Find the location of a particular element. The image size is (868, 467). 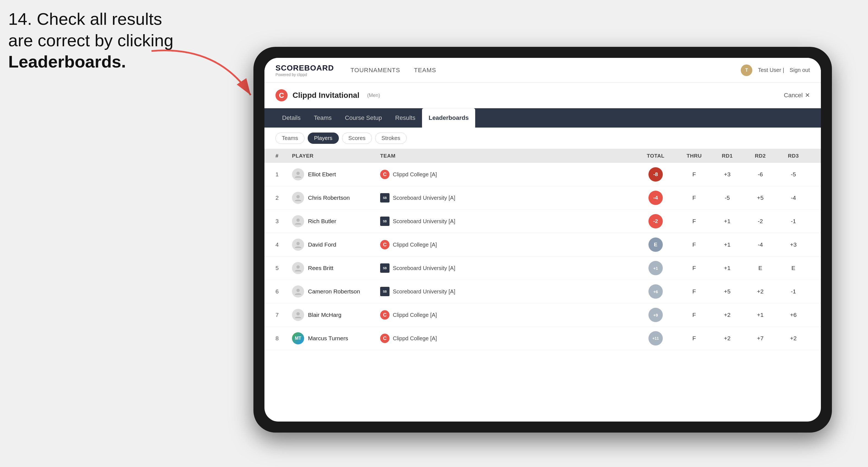

thru-7: F is located at coordinates (694, 315).